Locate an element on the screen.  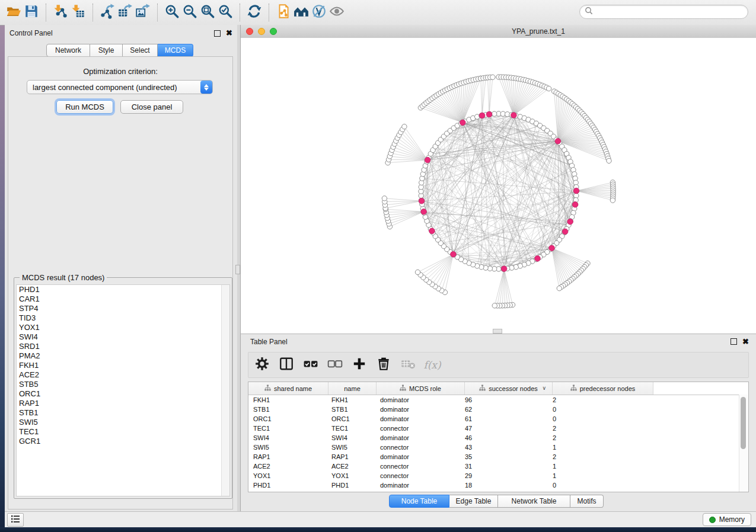
criterion-dropdown: largest connected component (undirected) is located at coordinates (120, 87).